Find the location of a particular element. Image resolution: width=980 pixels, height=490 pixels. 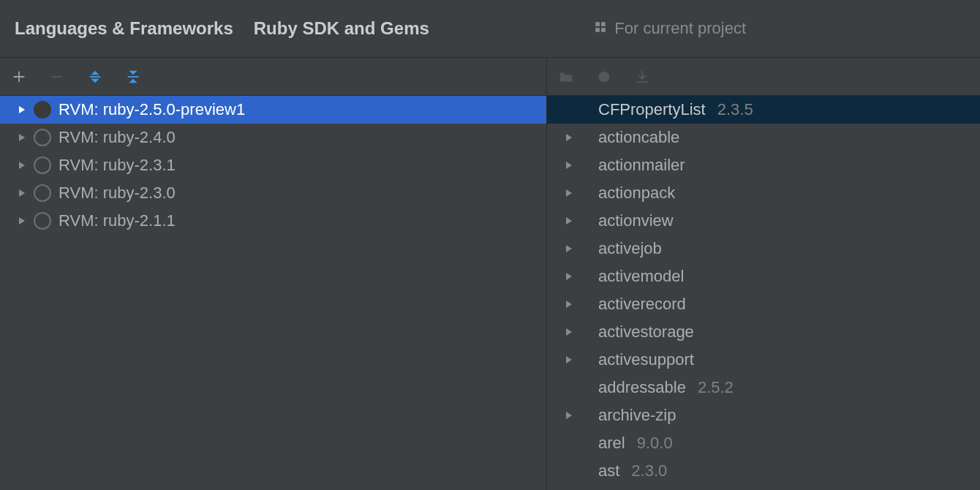

sdk-name: RVM: ruby-2.3.1 is located at coordinates (117, 165).